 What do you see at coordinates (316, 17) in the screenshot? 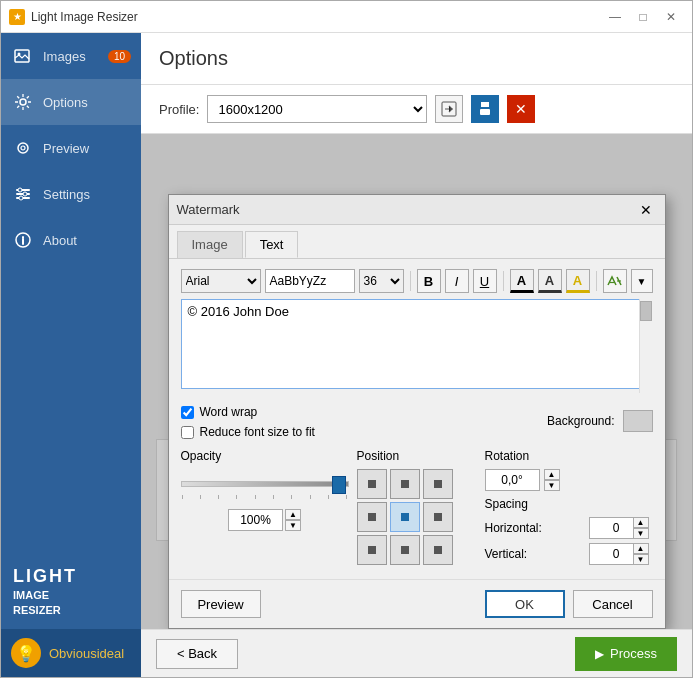
I see `title-bar-text: Light Image Resizer` at bounding box center [316, 17].